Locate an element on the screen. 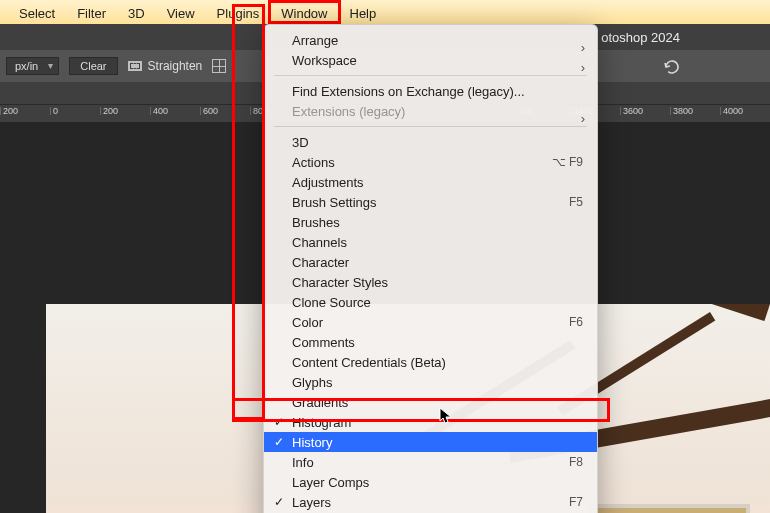  menu-item-comments: Comments is located at coordinates (430, 342).